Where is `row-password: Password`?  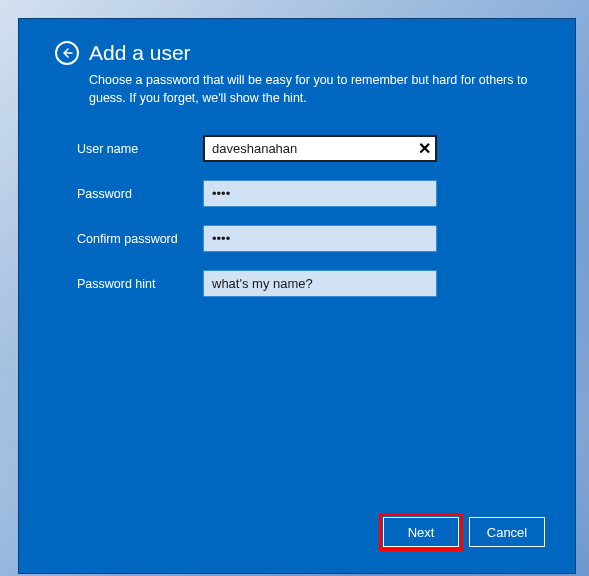
row-password: Password is located at coordinates (311, 194).